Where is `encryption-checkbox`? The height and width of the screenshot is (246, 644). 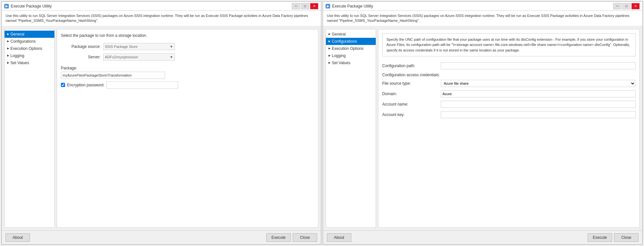 encryption-checkbox is located at coordinates (63, 85).